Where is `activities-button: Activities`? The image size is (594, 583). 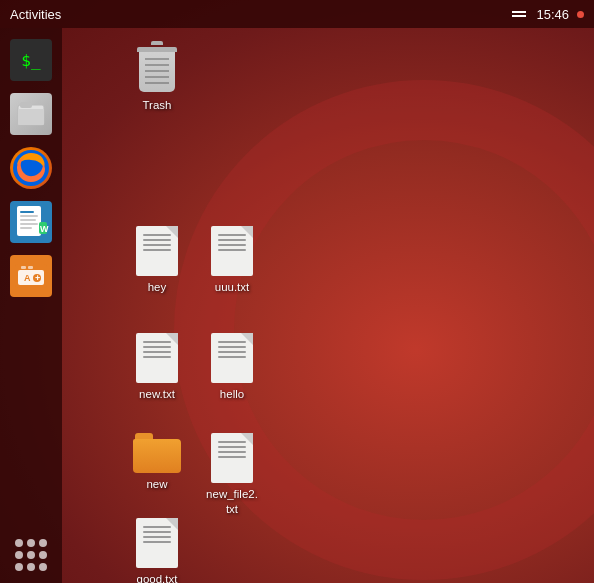
activities-button: Activities is located at coordinates (36, 14).